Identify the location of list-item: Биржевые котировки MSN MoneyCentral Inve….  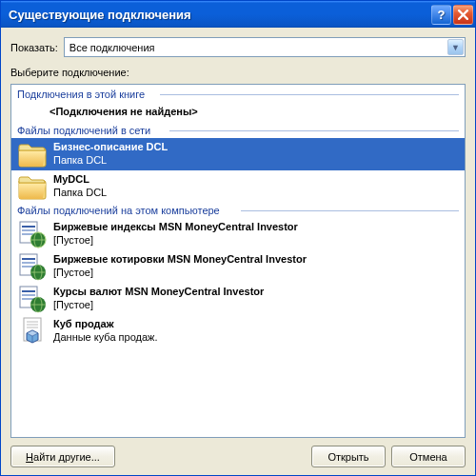
(238, 267).